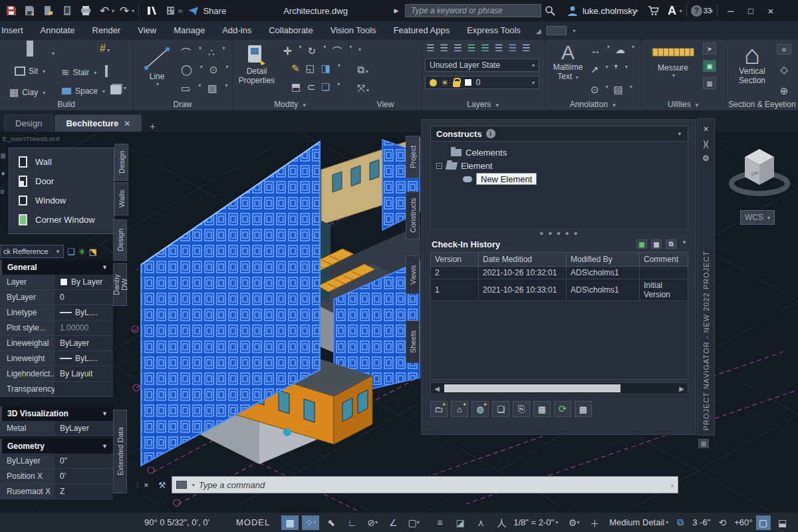 This screenshot has width=798, height=532. What do you see at coordinates (412, 275) in the screenshot?
I see `navigator-tab-views: Views` at bounding box center [412, 275].